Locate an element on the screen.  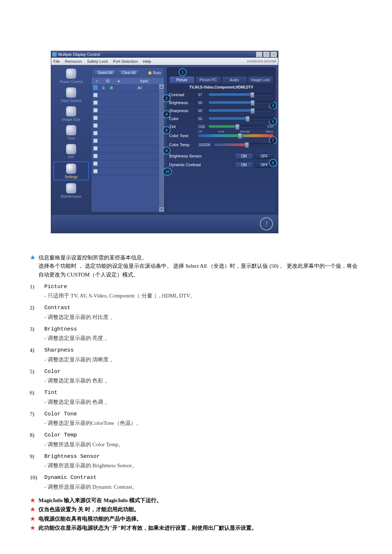
info-icon: ! is located at coordinates (266, 224).